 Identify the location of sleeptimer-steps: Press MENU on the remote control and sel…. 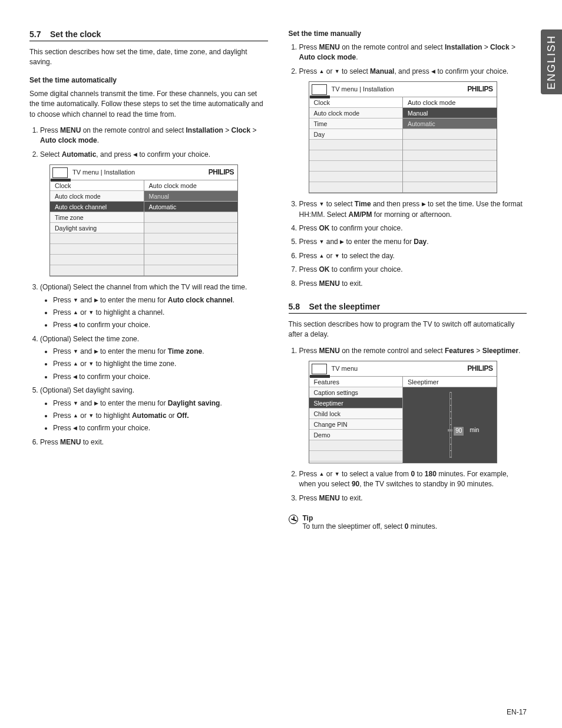
(414, 425).